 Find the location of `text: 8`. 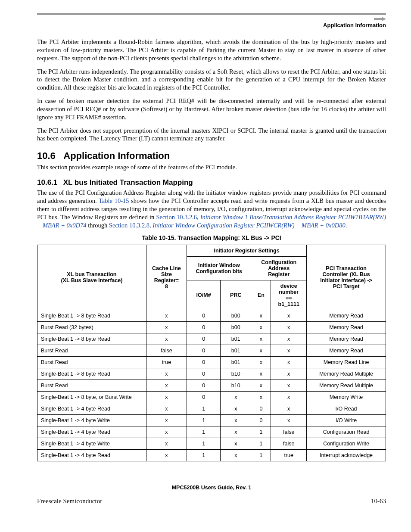

text: 8 is located at coordinates (166, 286).